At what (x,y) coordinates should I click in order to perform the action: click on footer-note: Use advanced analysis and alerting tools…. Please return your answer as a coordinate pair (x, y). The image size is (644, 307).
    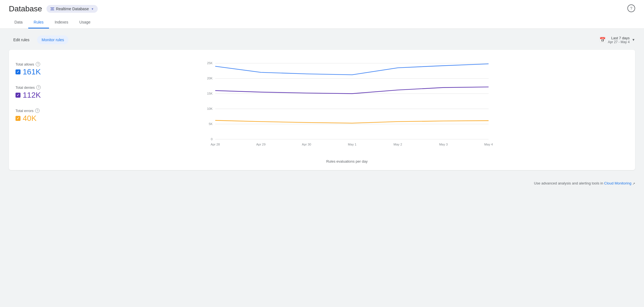
    Looking at the image, I should click on (322, 183).